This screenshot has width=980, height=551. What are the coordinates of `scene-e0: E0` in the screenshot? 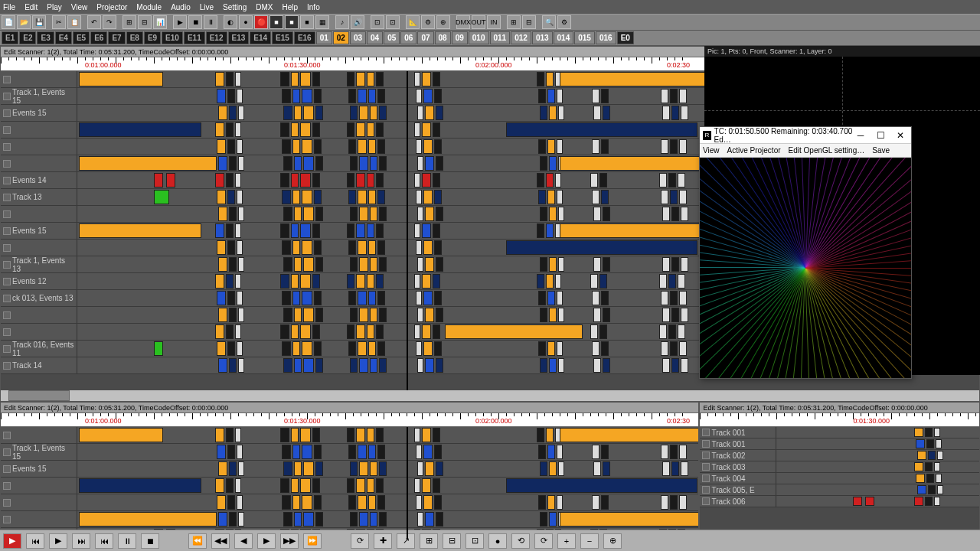 It's located at (626, 38).